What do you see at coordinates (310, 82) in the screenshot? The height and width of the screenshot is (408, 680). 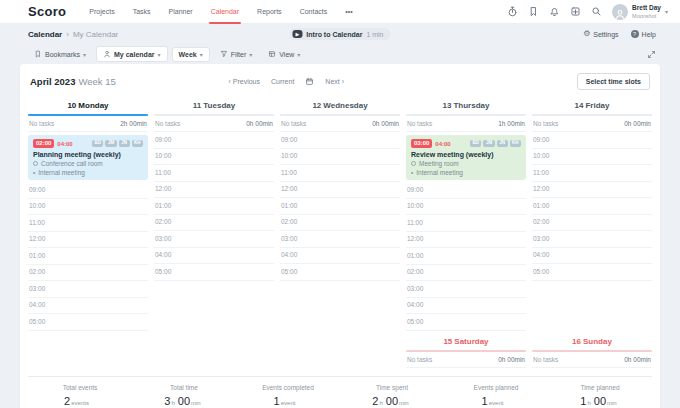 I see `date-picker-icon` at bounding box center [310, 82].